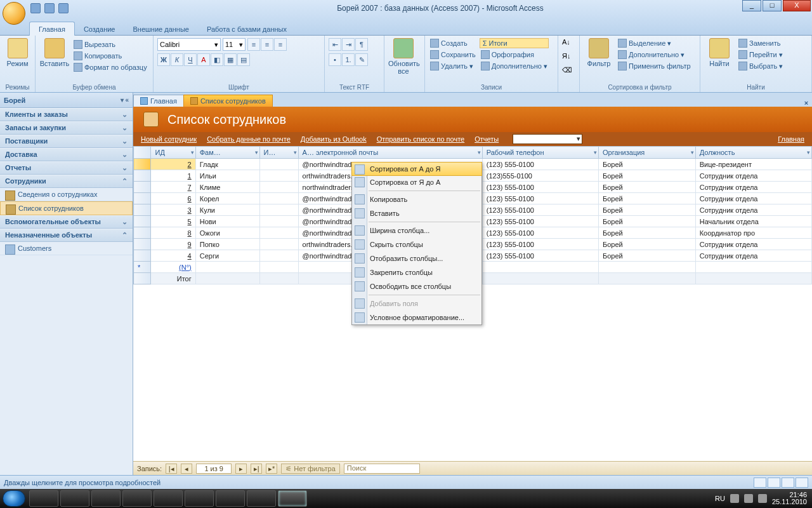 This screenshot has width=812, height=508. I want to click on prev-record-button: ◂, so click(187, 469).